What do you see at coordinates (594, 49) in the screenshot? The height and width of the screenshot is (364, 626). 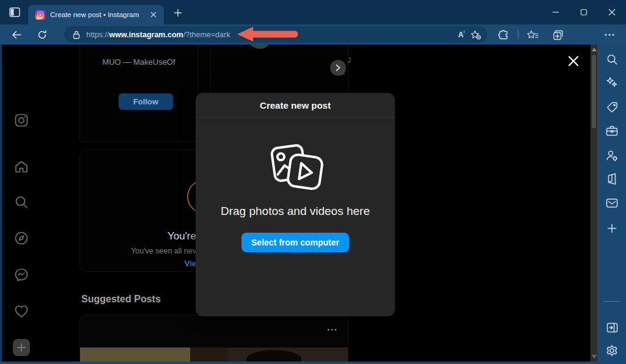 I see `scroll-up-arrow` at bounding box center [594, 49].